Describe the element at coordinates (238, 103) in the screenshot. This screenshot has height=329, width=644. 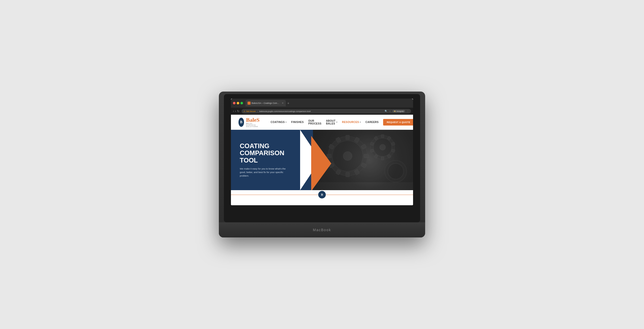
I see `traffic-lights` at that location.